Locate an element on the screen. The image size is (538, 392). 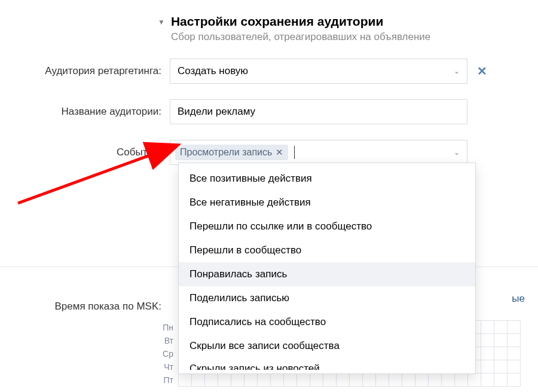
retargeting-audience-select: Создать новую ⌄ is located at coordinates (319, 71).